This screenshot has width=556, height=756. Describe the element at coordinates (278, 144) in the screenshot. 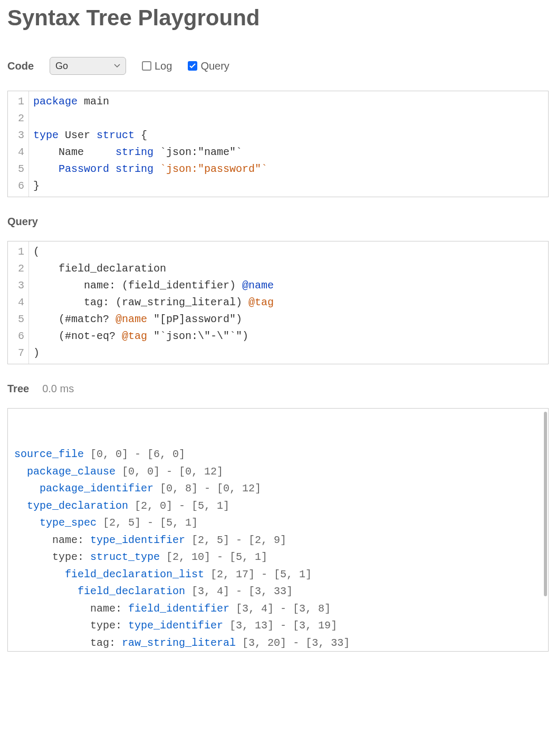

I see `code-editor: 123456 package maintype User struct { Na…` at that location.